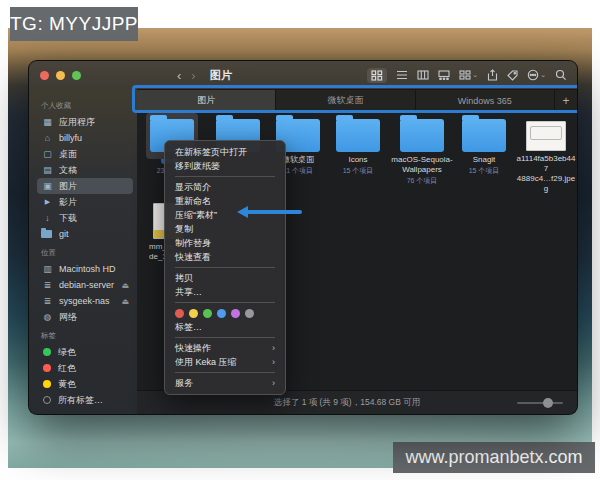 This screenshot has height=480, width=600. What do you see at coordinates (85, 234) in the screenshot?
I see `sidebar-item-git: git` at bounding box center [85, 234].